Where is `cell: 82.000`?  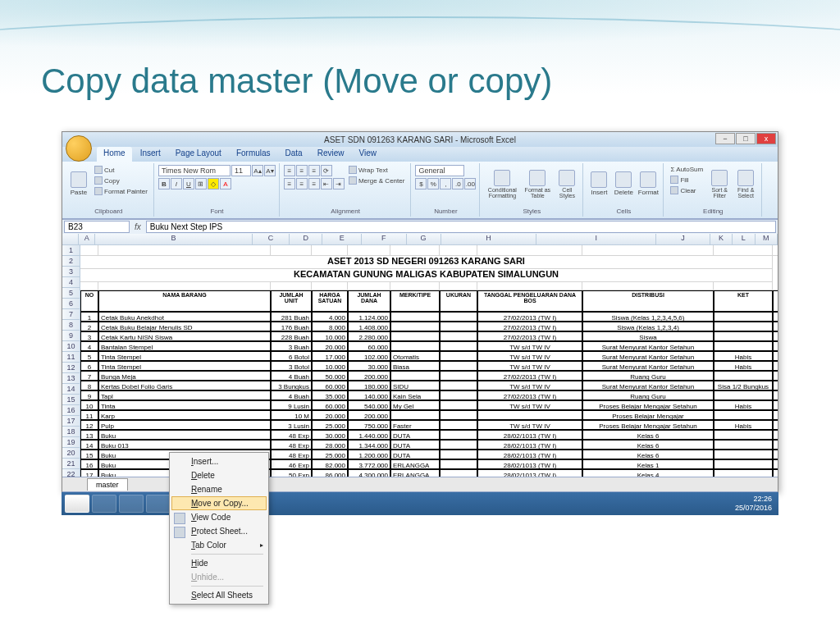 cell: 82.000 is located at coordinates (330, 464).